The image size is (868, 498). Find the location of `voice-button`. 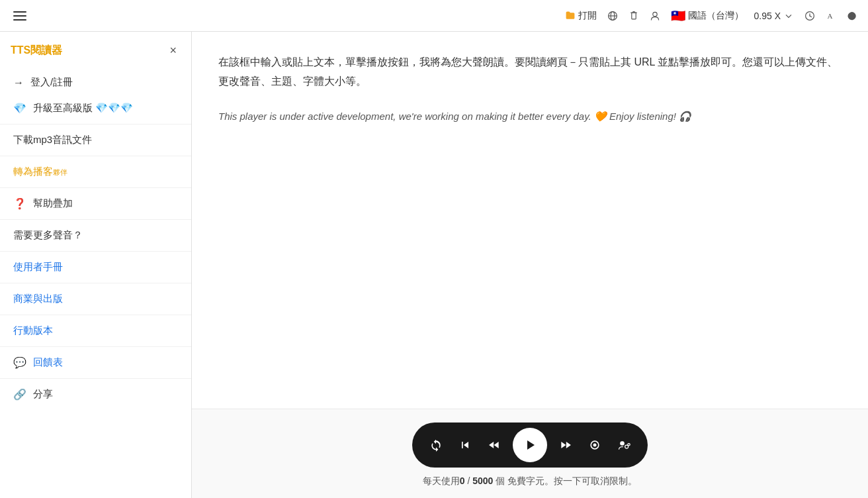

voice-button is located at coordinates (624, 445).